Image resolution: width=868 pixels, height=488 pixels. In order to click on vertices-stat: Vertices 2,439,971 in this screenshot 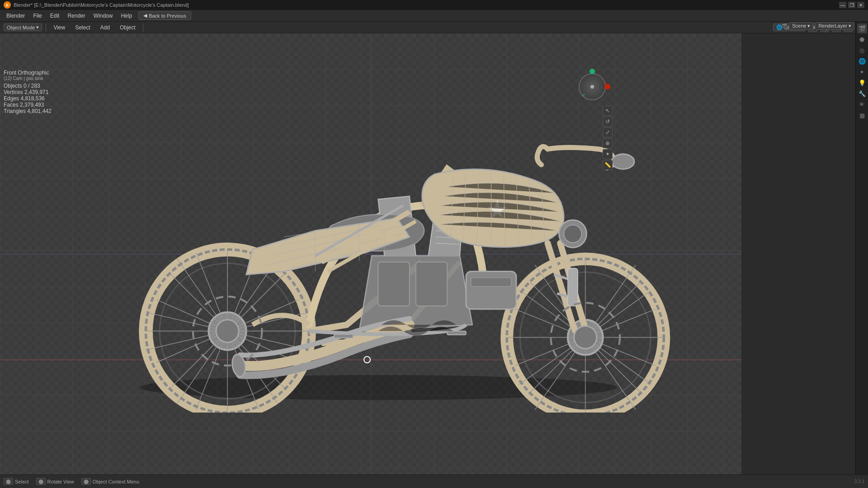, I will do `click(28, 92)`.